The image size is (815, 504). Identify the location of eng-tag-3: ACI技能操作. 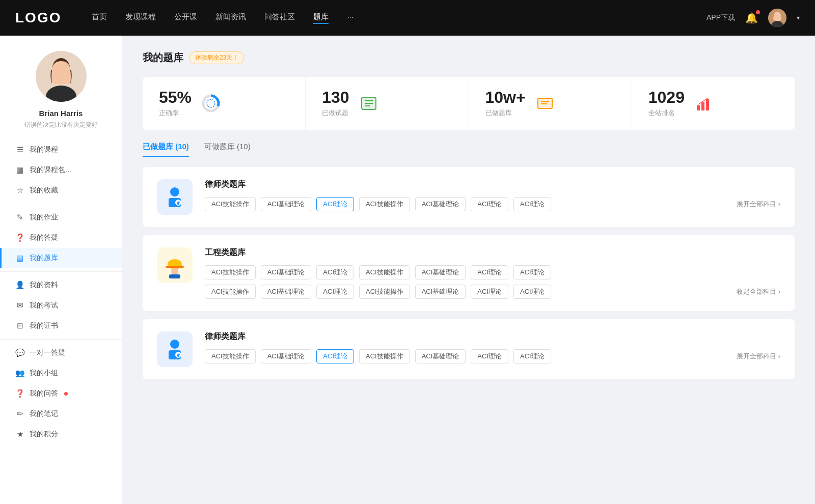
(385, 272).